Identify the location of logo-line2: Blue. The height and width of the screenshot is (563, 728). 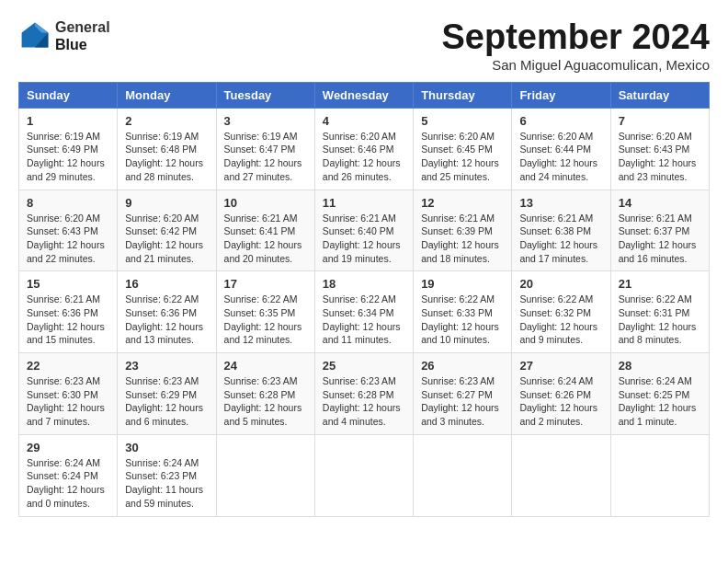
(83, 44).